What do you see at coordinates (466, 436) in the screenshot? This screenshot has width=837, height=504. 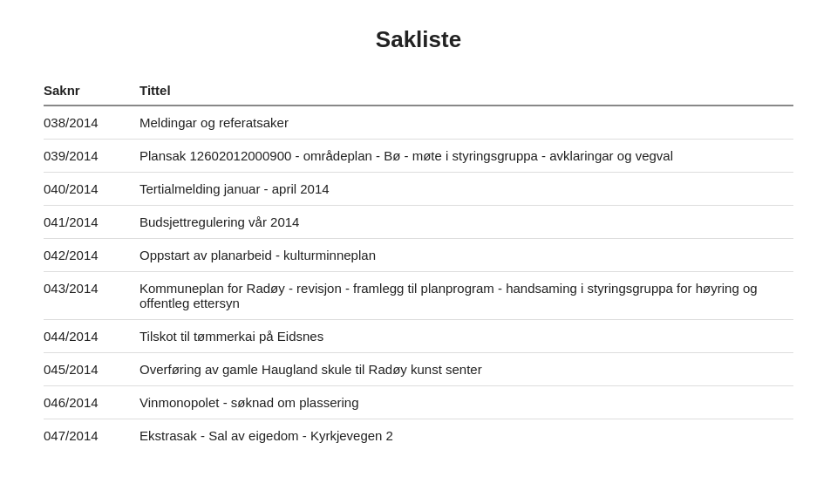 I see `tittel-cell: Ekstrasak - Sal av eigedom - Kyrkjevegen…` at bounding box center [466, 436].